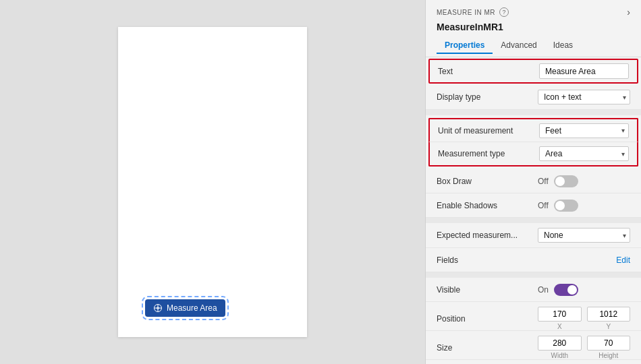 Image resolution: width=641 pixels, height=364 pixels. What do you see at coordinates (584, 131) in the screenshot?
I see `unit-dropdown-wrapper: Feet Meters Inches ▾` at bounding box center [584, 131].